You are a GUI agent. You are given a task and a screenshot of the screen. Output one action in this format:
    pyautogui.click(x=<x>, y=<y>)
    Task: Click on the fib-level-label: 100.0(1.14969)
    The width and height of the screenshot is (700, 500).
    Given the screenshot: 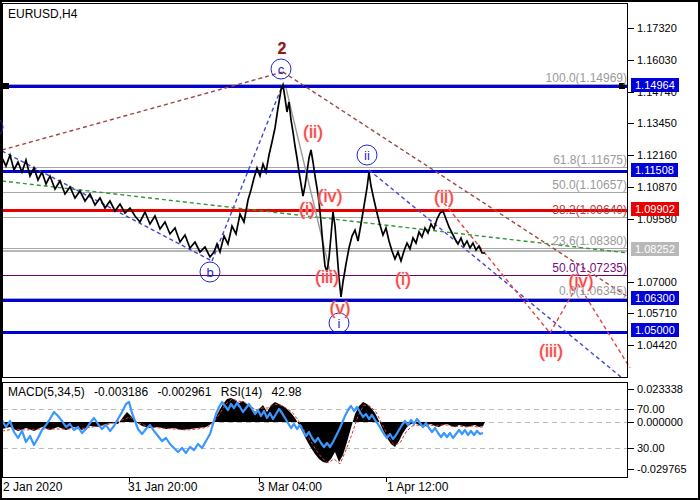 What is the action you would take?
    pyautogui.click(x=586, y=78)
    